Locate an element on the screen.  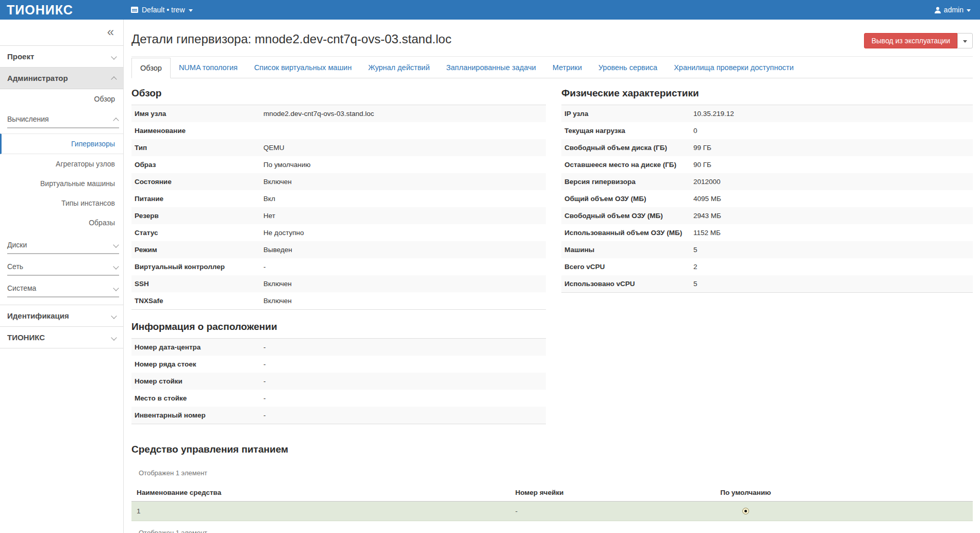
default-radio-checked is located at coordinates (745, 511).